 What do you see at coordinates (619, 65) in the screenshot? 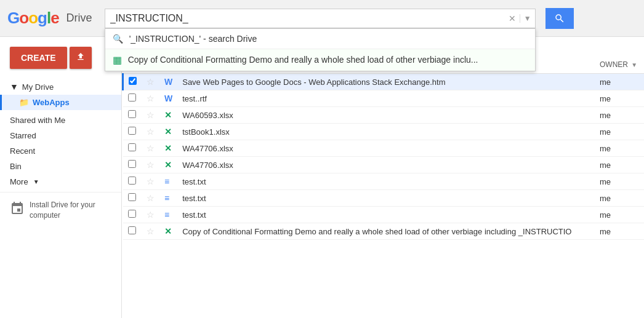
I see `table-header-owner: OWNER ▼` at bounding box center [619, 65].